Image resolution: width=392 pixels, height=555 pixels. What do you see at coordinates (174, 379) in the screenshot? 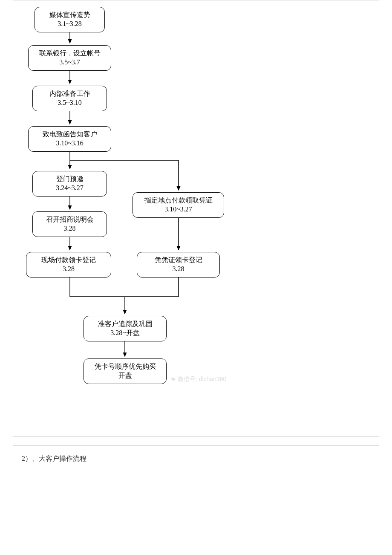
I see `wechat-icon: ❀` at bounding box center [174, 379].